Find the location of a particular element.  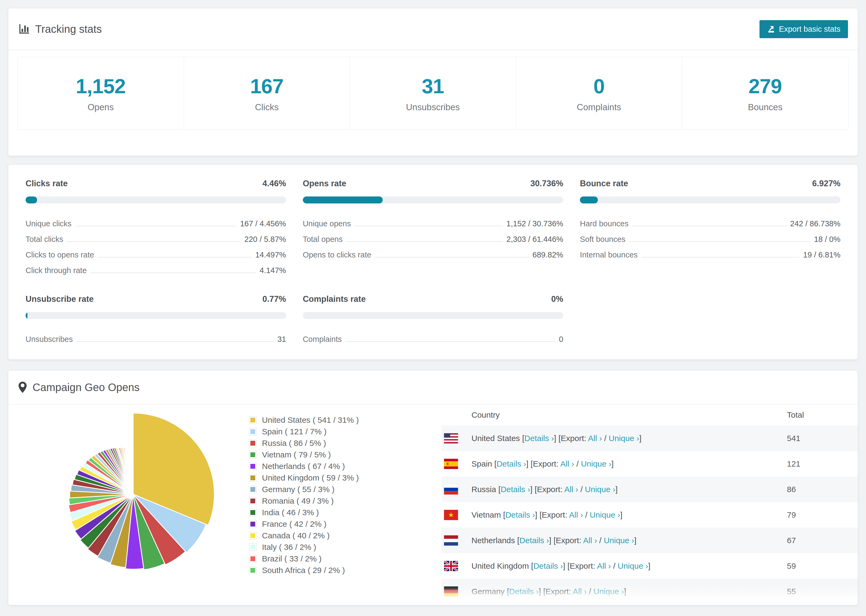

table-row-gb: United Kingdom [Details ›] [Export: All … is located at coordinates (650, 566).